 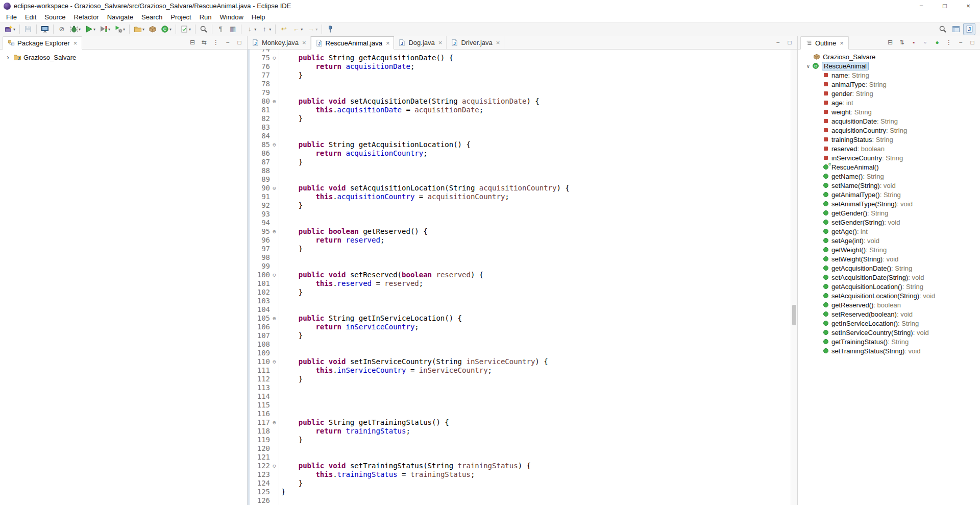 I want to click on code-text: public void setAcquisitionLocation(Strin…, so click(x=425, y=188).